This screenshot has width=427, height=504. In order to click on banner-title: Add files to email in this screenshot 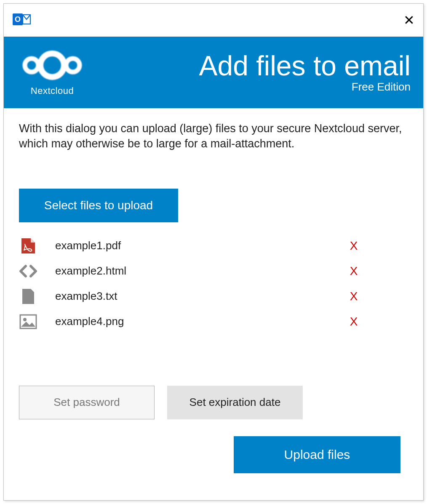, I will do `click(305, 66)`.